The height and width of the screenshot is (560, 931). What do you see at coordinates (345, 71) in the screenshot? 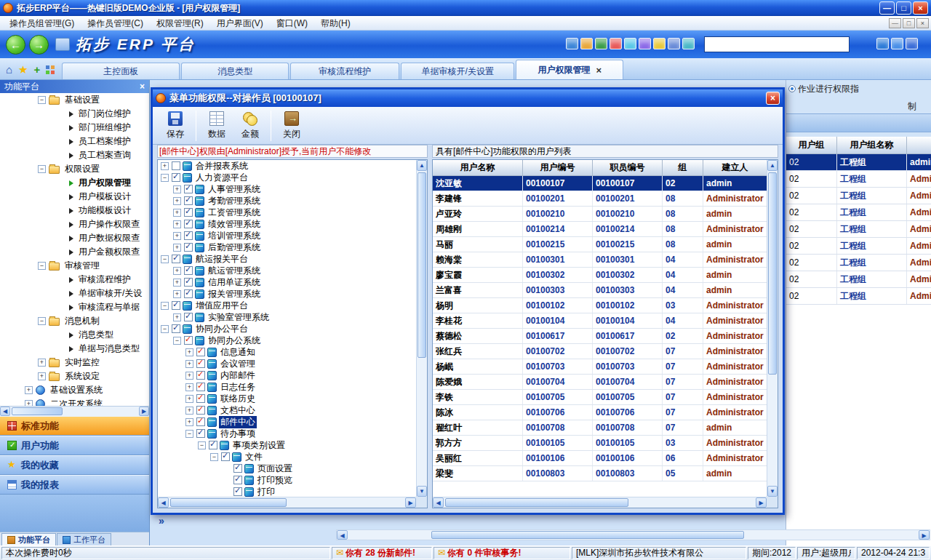
I see `tab-3: 审核流程维护` at bounding box center [345, 71].